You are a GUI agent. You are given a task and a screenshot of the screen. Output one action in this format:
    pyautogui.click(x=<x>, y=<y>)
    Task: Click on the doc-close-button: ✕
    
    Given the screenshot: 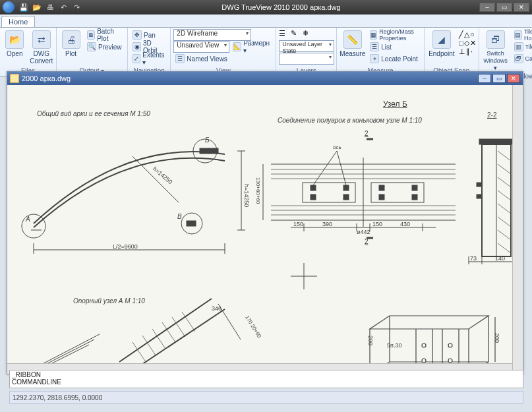 What is the action you would take?
    pyautogui.click(x=514, y=78)
    